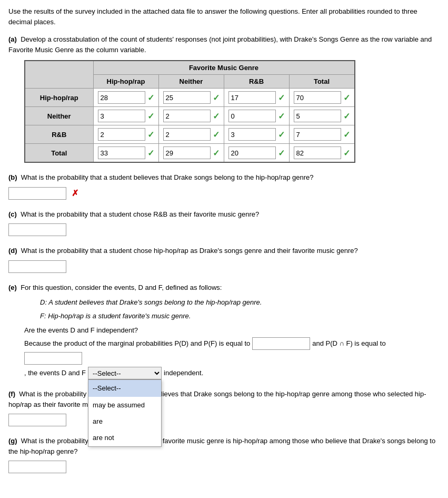 The height and width of the screenshot is (498, 448). Describe the element at coordinates (317, 153) in the screenshot. I see `input-total-total` at that location.